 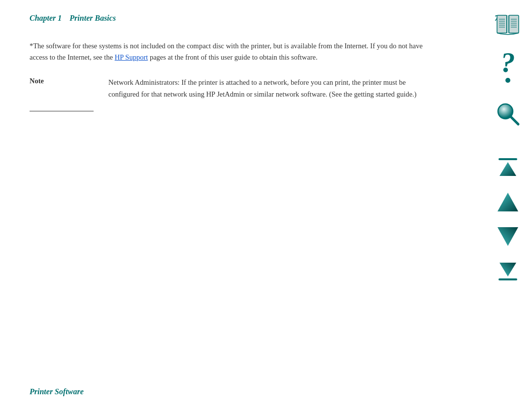 I want to click on footer-label: Printer Software, so click(x=57, y=391).